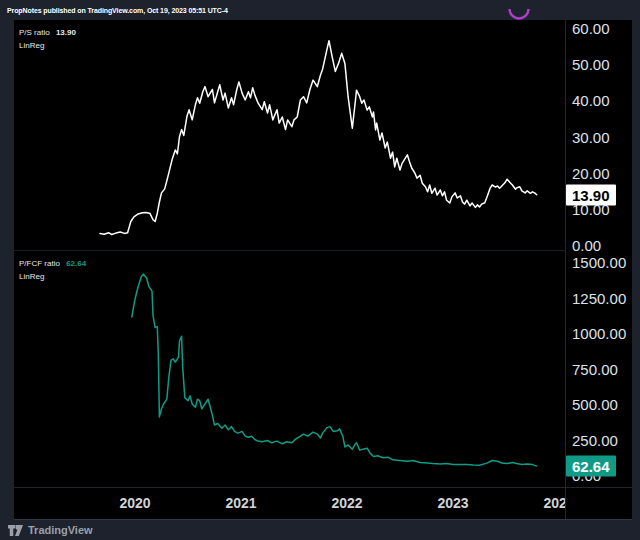  What do you see at coordinates (591, 194) in the screenshot?
I see `last-value-badge-ps: 13.90` at bounding box center [591, 194].